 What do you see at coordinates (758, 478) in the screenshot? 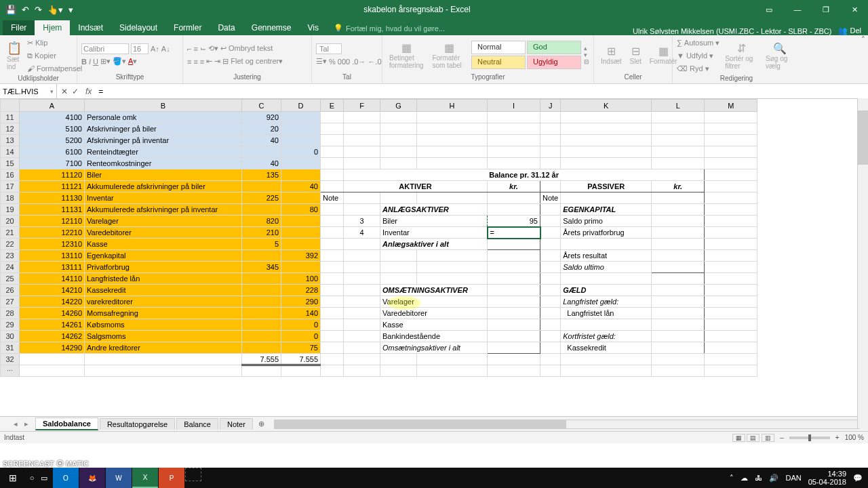
I see `tray-network-icon: 🖧` at bounding box center [758, 478].